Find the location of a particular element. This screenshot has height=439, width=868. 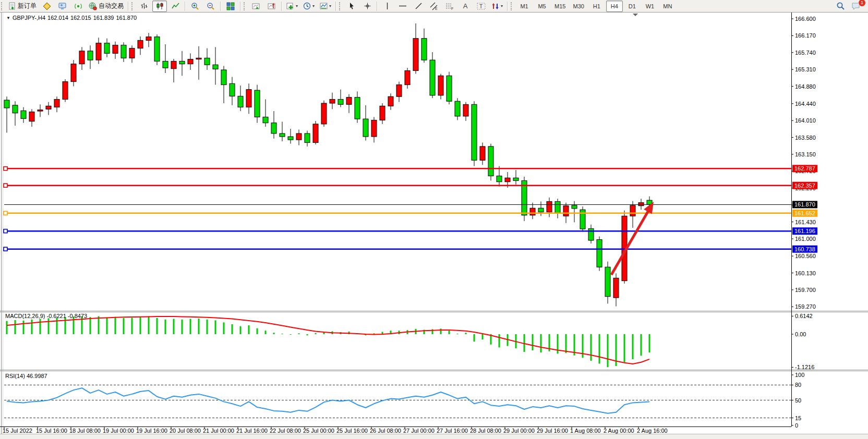

ohlc-close: 161.870 is located at coordinates (126, 18).